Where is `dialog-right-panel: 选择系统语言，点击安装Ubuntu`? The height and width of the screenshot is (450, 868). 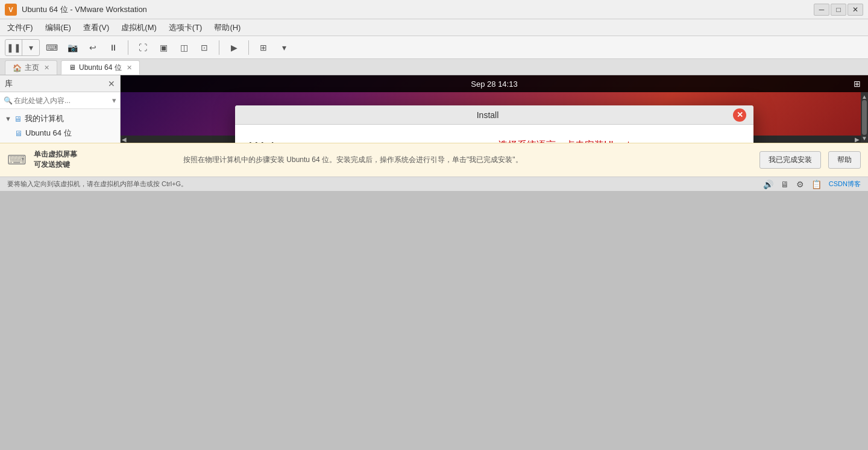 dialog-right-panel: 选择系统语言，点击安装Ubuntu is located at coordinates (567, 141).